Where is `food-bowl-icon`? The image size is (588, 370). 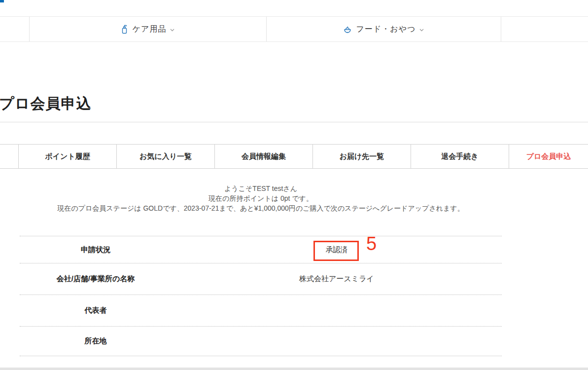 food-bowl-icon is located at coordinates (347, 30).